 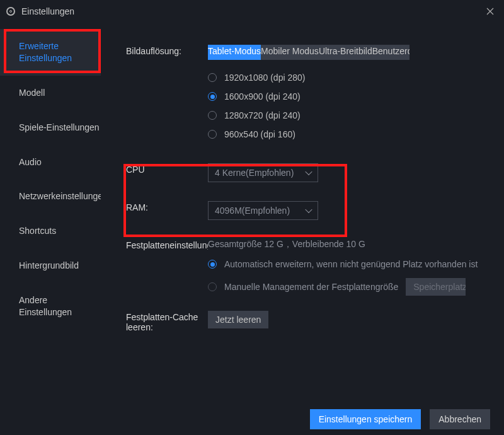 What do you see at coordinates (252, 11) in the screenshot?
I see `titlebar: Einstellungen` at bounding box center [252, 11].